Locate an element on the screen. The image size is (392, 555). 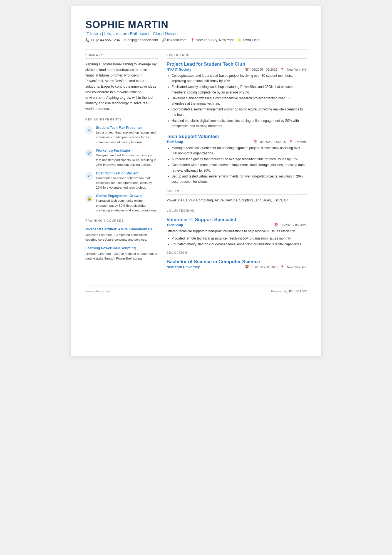
bullet: Coordinated with a team of volunteers to… is located at coordinates (239, 168).